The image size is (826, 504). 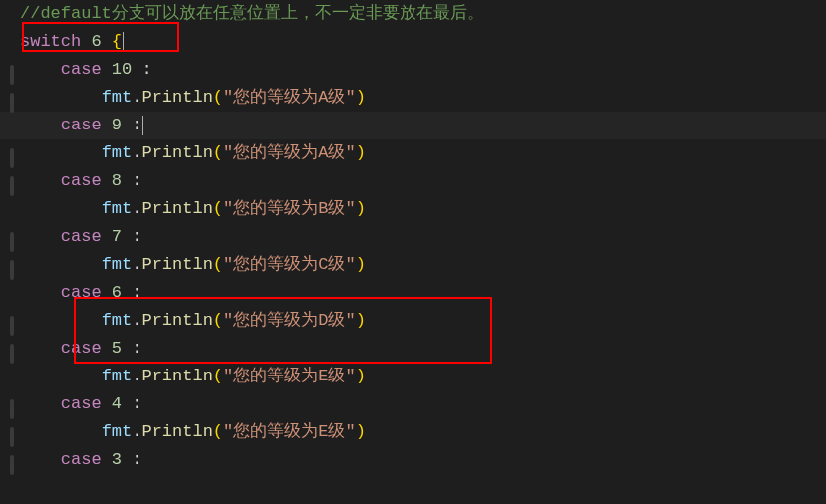 I want to click on code-line: case 4 :, so click(x=422, y=404).